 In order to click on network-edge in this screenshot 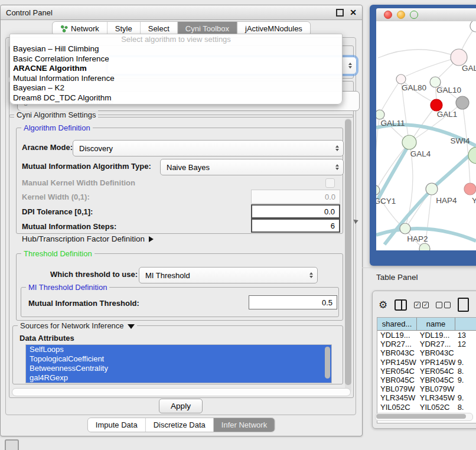, I will do `click(418, 54)`.